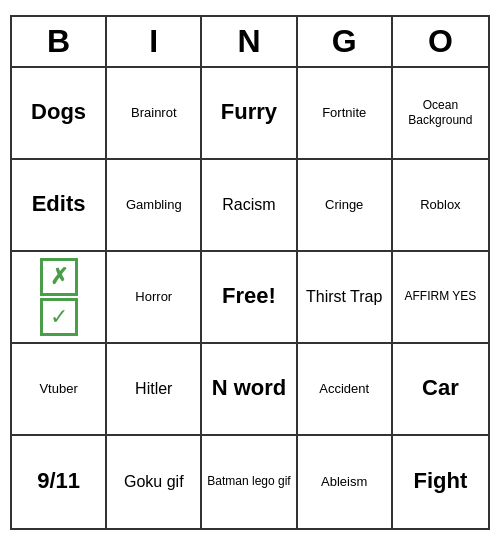 The height and width of the screenshot is (544, 500). I want to click on cell-text-15: Vtuber, so click(58, 389).